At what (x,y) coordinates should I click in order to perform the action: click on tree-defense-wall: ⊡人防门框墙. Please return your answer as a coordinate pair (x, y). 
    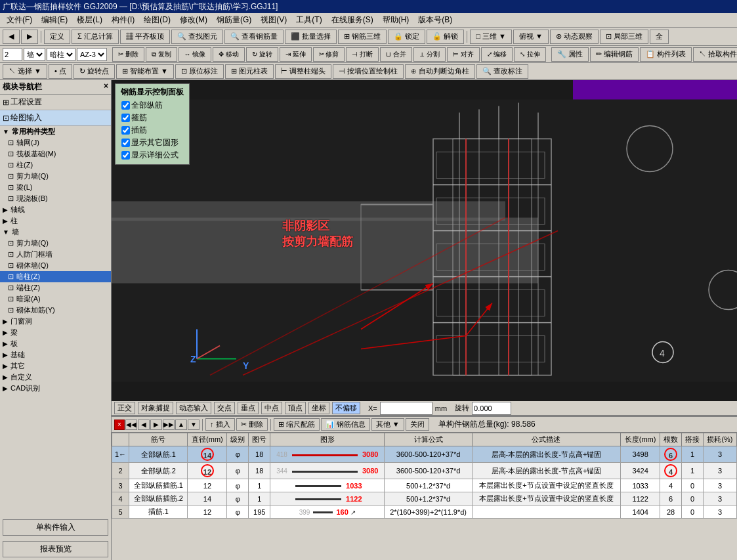
    Looking at the image, I should click on (55, 255).